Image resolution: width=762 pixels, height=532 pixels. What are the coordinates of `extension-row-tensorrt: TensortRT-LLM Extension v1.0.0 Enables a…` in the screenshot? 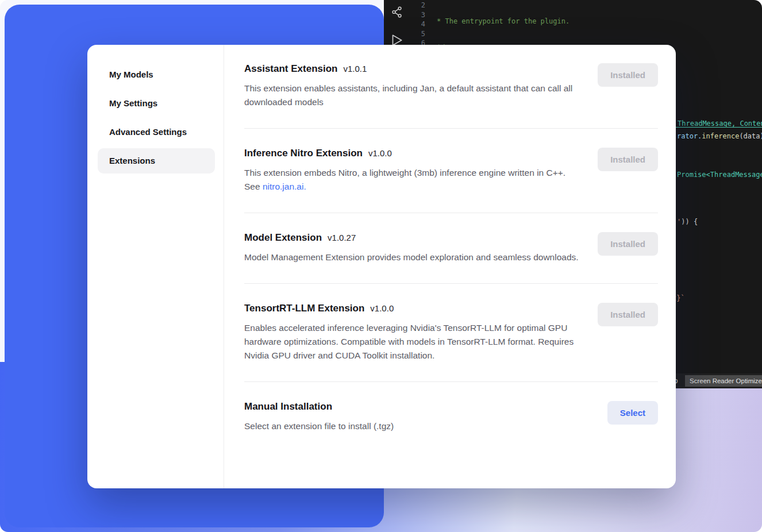 It's located at (451, 333).